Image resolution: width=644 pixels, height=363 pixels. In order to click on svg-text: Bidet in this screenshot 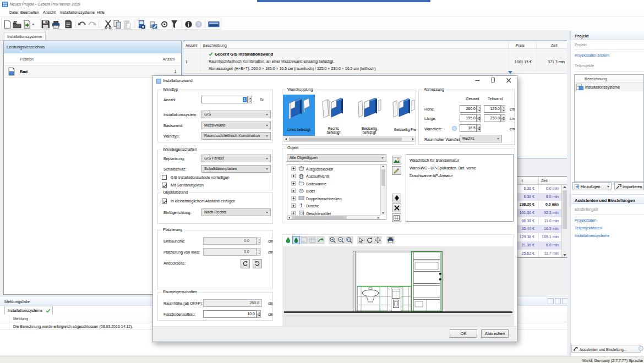, I will do `click(310, 191)`.